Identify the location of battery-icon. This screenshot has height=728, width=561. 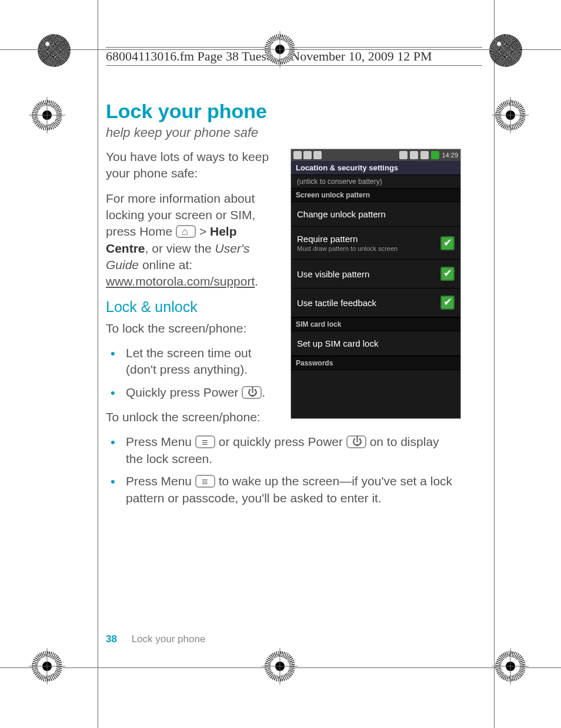
(435, 155).